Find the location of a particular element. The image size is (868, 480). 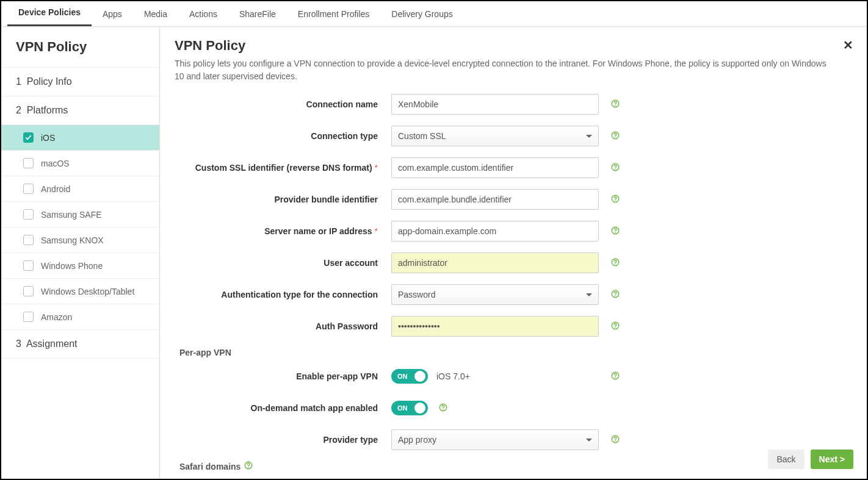

section-label: Safari domains is located at coordinates (210, 467).